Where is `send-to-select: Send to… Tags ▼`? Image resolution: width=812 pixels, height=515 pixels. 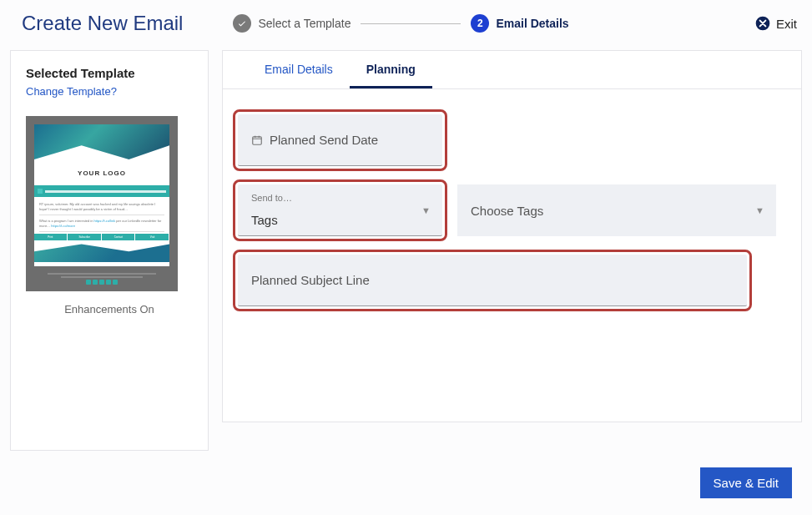 send-to-select: Send to… Tags ▼ is located at coordinates (340, 210).